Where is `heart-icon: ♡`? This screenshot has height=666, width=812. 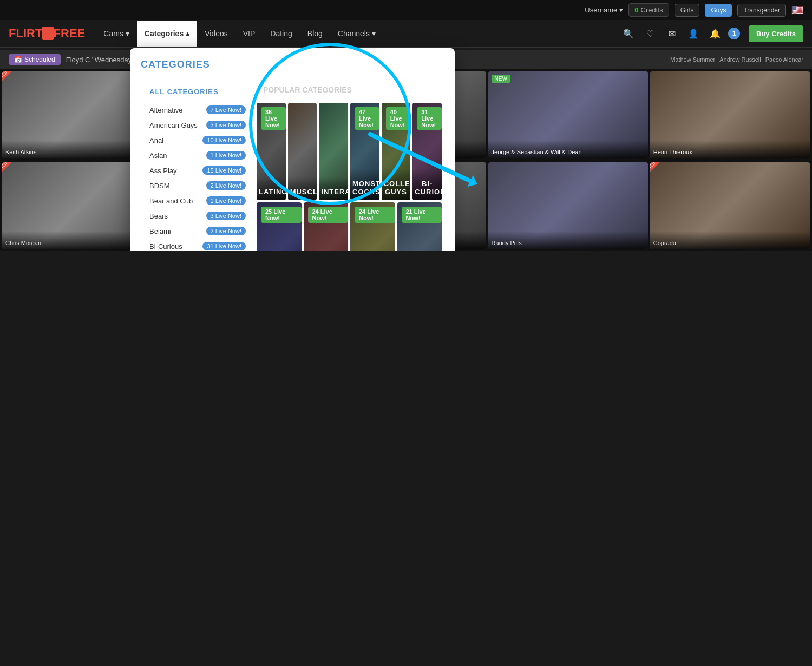 heart-icon: ♡ is located at coordinates (650, 34).